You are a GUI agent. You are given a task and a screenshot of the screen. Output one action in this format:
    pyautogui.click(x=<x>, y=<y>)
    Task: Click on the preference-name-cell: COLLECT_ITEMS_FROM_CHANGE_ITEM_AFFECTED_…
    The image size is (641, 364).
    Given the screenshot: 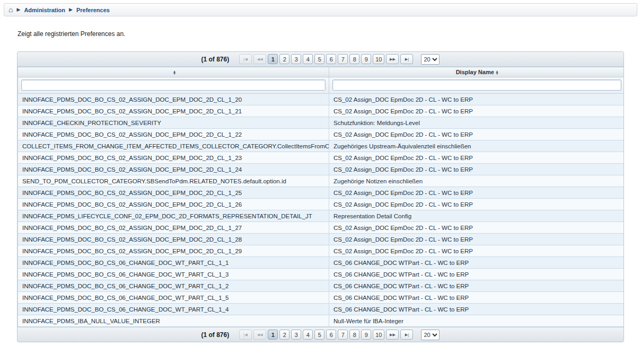 What is the action you would take?
    pyautogui.click(x=174, y=146)
    